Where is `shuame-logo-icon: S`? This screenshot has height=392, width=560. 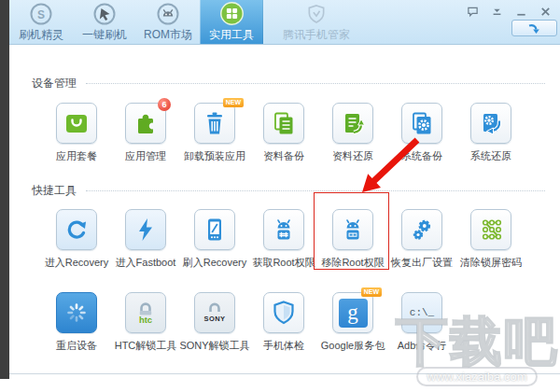 shuame-logo-icon: S is located at coordinates (41, 13).